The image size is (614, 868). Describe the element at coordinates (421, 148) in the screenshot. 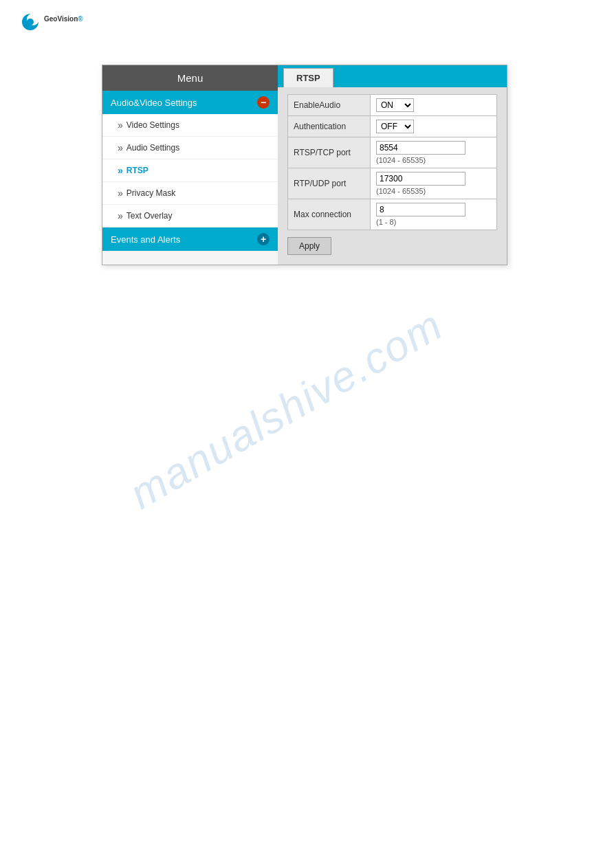

I see `input-rtsp-tcp-port` at that location.